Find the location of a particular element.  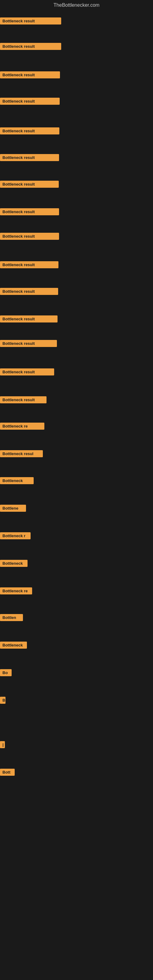

bottleneck-result-item: Bott is located at coordinates (8, 772).